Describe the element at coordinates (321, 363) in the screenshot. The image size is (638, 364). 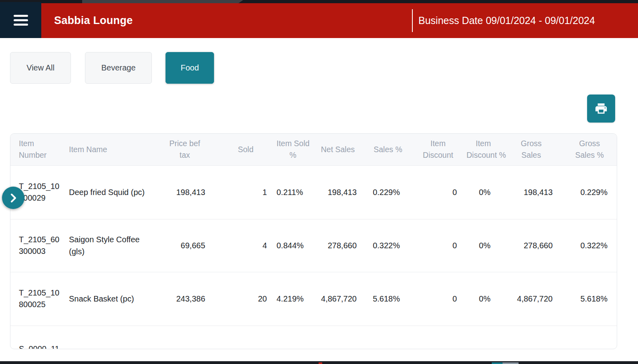
I see `bottom-red-sliver` at that location.